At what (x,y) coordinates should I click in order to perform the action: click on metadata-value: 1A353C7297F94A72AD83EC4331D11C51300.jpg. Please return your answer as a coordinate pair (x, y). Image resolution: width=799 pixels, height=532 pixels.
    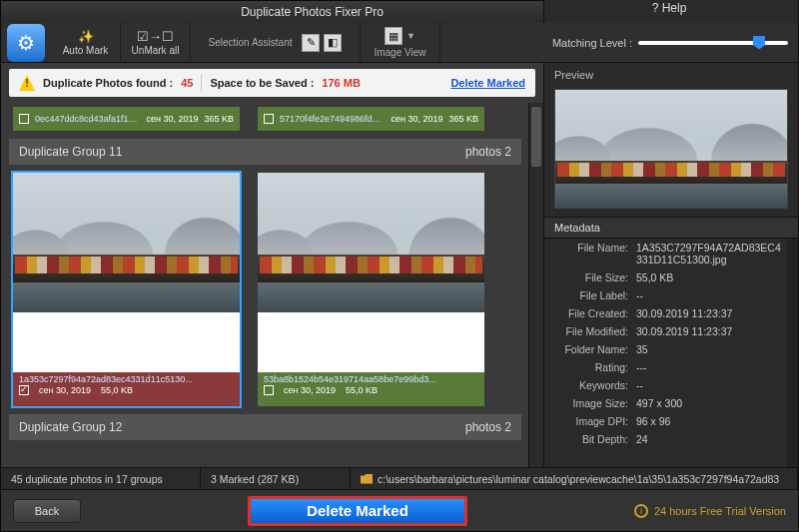
    Looking at the image, I should click on (711, 254).